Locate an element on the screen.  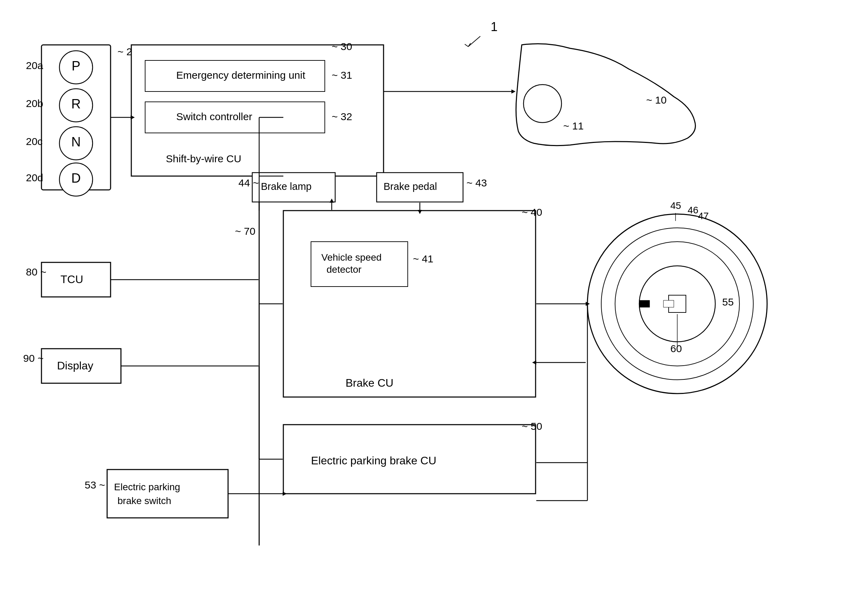
ref-53: 53 ~ is located at coordinates (95, 485).